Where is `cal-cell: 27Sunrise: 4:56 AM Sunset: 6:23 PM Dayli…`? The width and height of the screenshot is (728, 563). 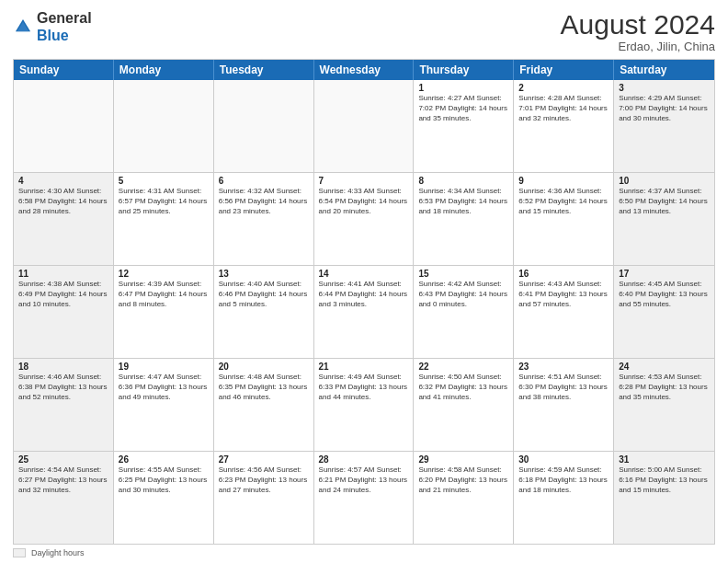 cal-cell: 27Sunrise: 4:56 AM Sunset: 6:23 PM Dayli… is located at coordinates (265, 498).